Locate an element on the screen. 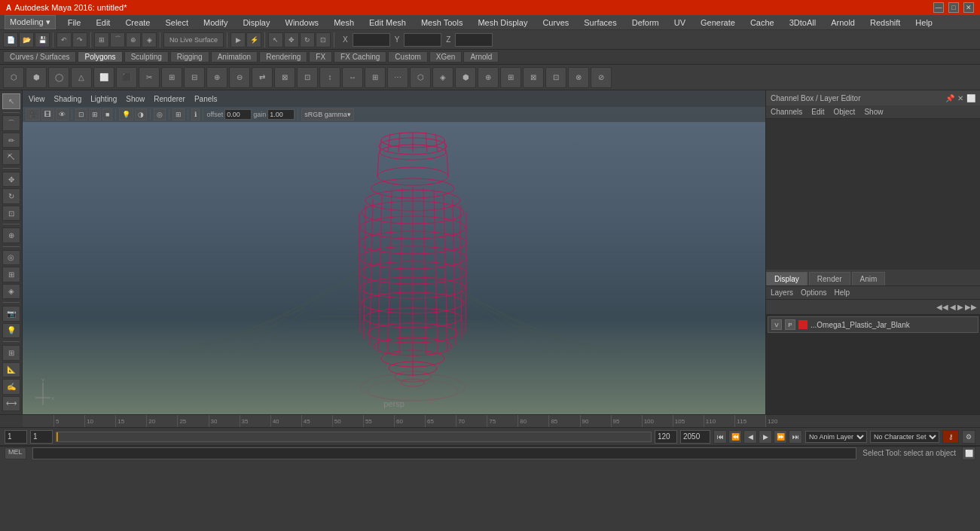 This screenshot has width=980, height=531. select-tool: ↖ is located at coordinates (276, 40).